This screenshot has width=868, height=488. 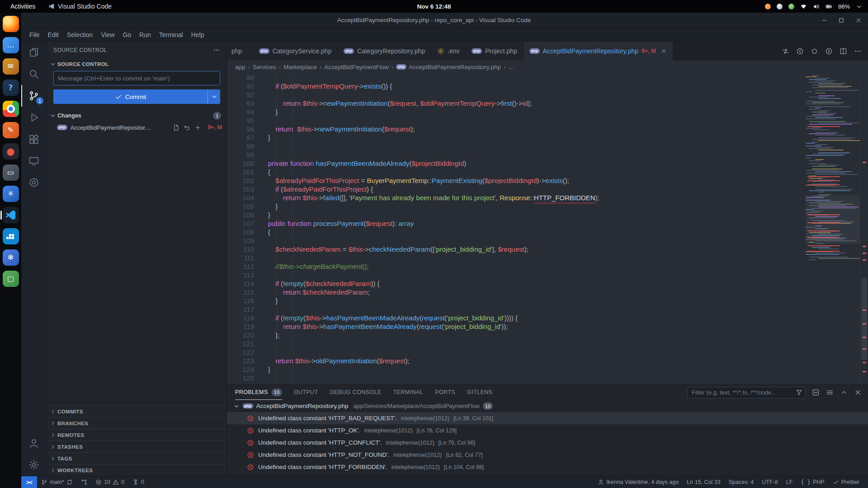 What do you see at coordinates (137, 446) in the screenshot?
I see `sidebar-section-stashes: STASHES` at bounding box center [137, 446].